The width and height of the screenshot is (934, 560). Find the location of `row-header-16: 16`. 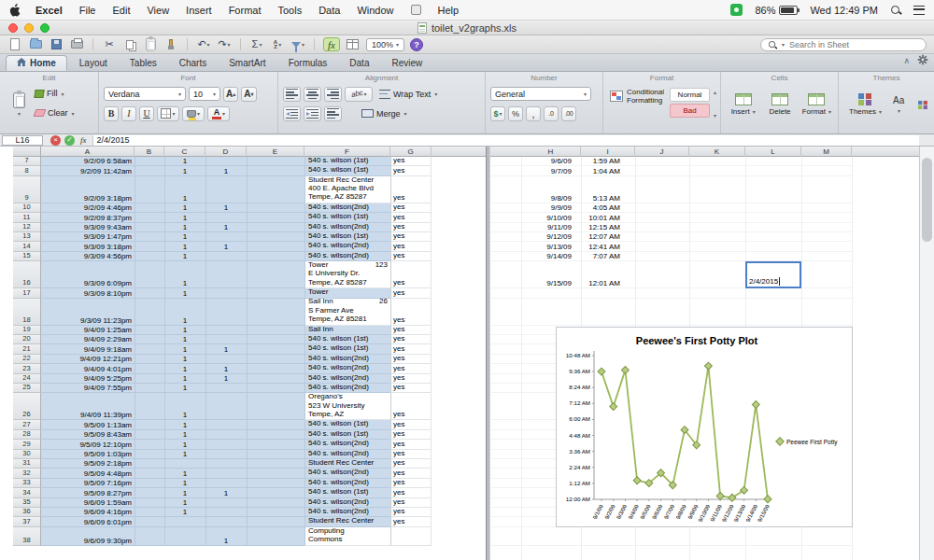

row-header-16: 16 is located at coordinates (27, 274).